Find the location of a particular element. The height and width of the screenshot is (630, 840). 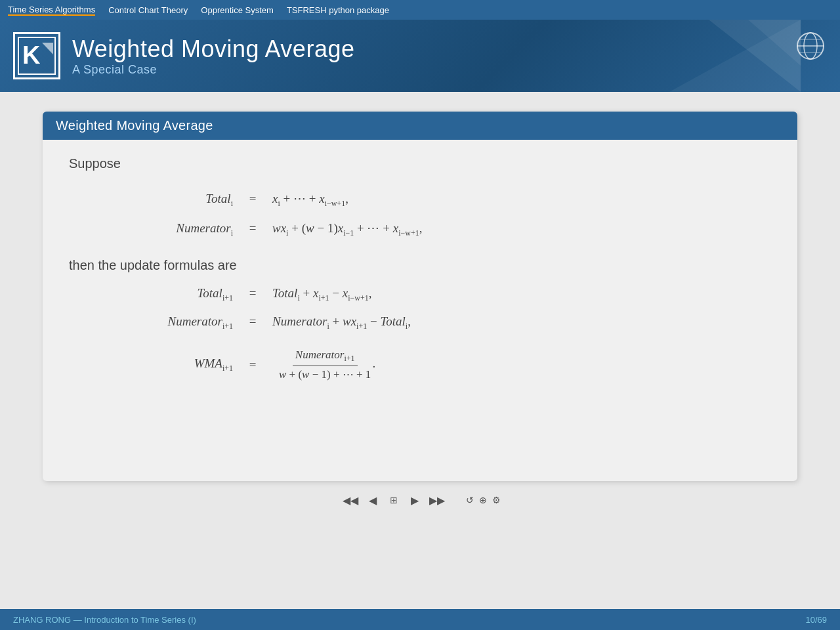

total-definition: Totali = xi + ⋯ + xi−w+1, is located at coordinates (440, 200).